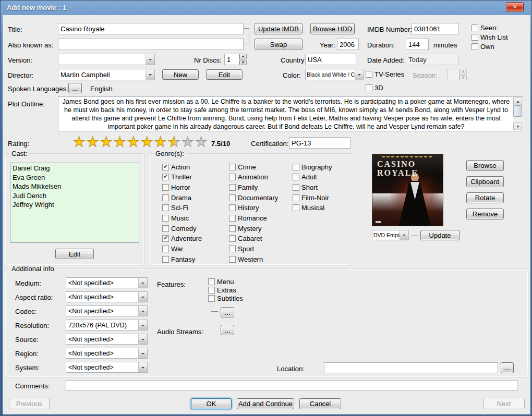  What do you see at coordinates (266, 8) in the screenshot?
I see `title-bar: Add new movie : 1 ✕` at bounding box center [266, 8].